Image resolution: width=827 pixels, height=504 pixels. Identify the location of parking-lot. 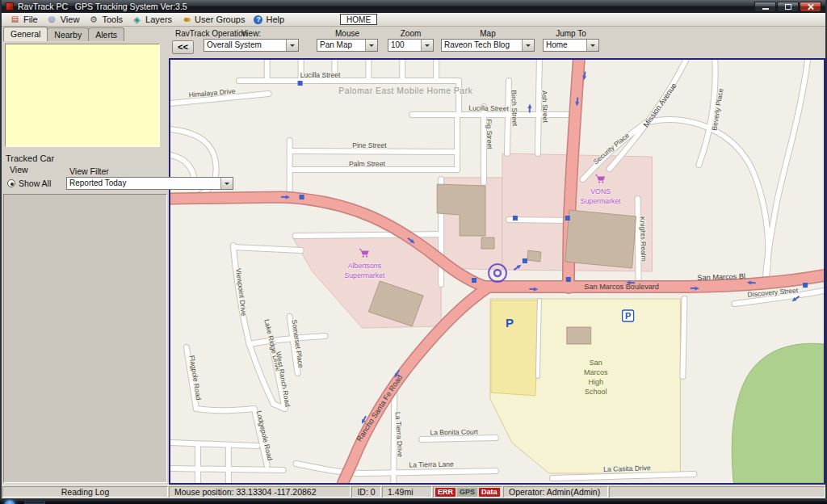
(515, 348).